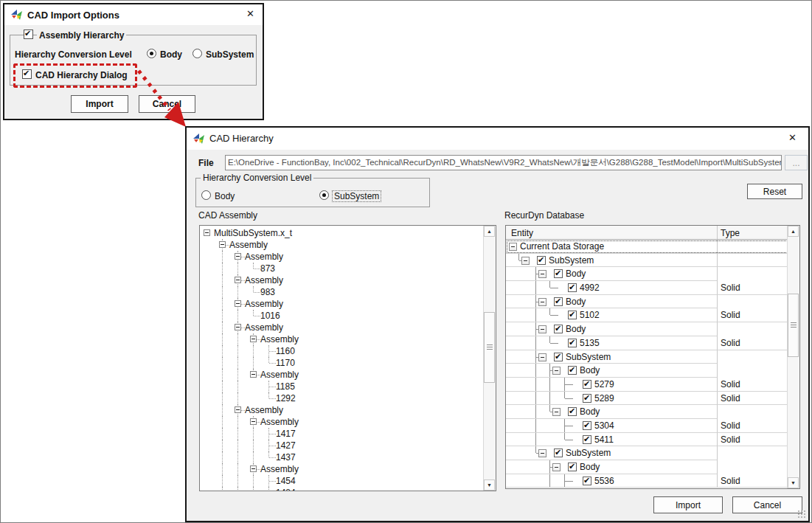 This screenshot has height=523, width=812. Describe the element at coordinates (647, 426) in the screenshot. I see `table-row: 5304Solid` at that location.